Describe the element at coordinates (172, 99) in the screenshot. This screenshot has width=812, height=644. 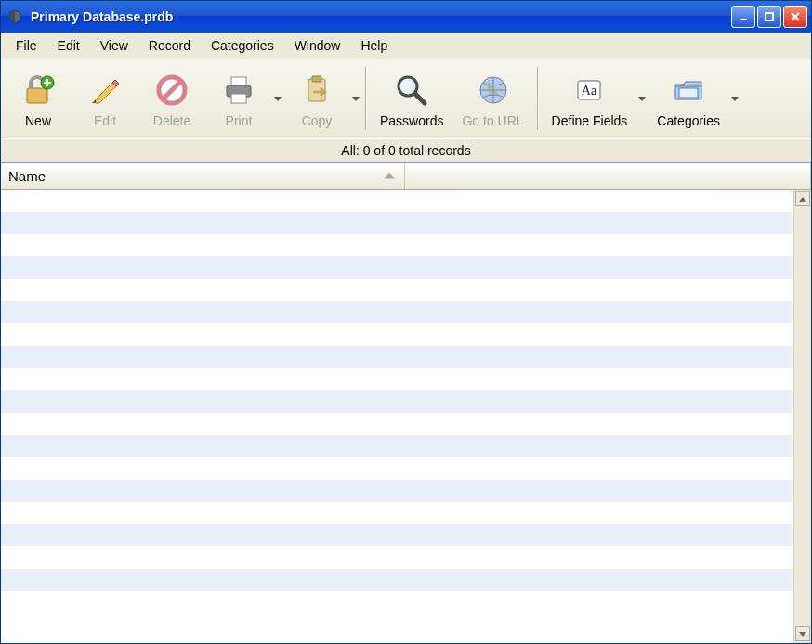
I see `delete-button: Delete` at that location.